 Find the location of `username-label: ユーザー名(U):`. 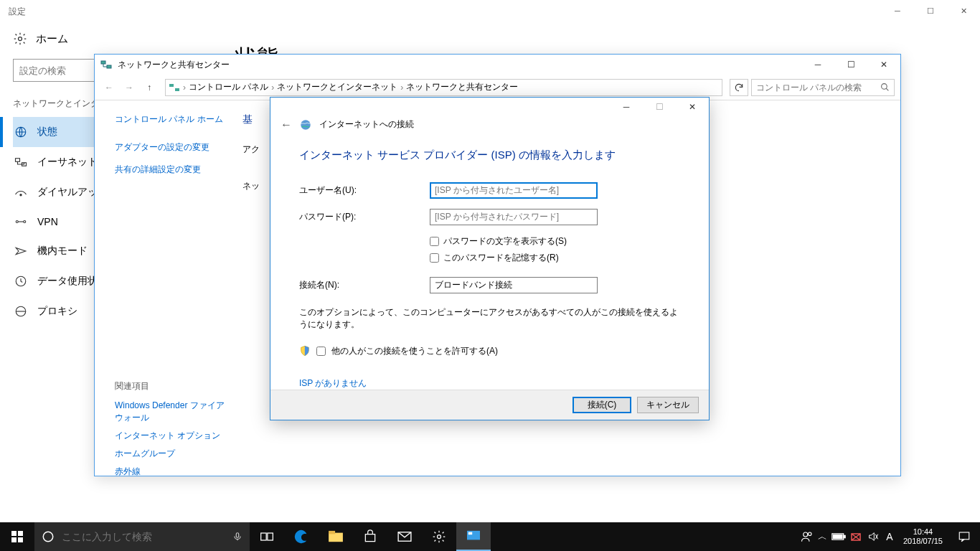

username-label: ユーザー名(U): is located at coordinates (364, 191).